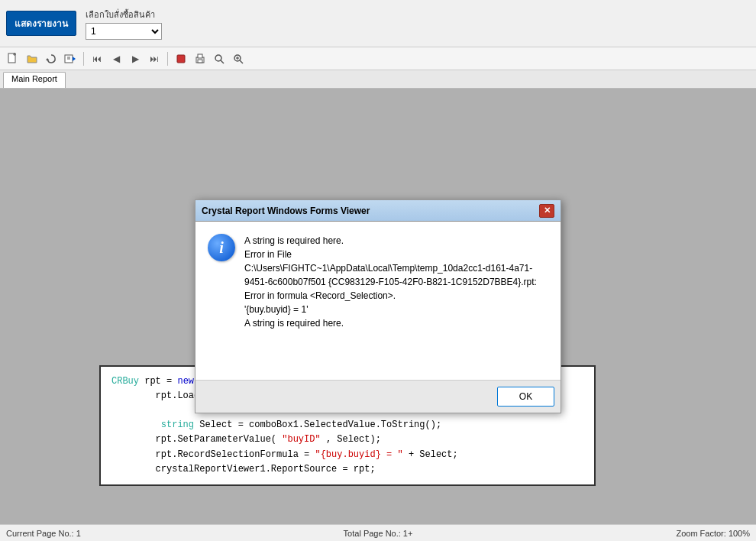 The width and height of the screenshot is (756, 541). Describe the element at coordinates (32, 59) in the screenshot. I see `open-button` at that location.